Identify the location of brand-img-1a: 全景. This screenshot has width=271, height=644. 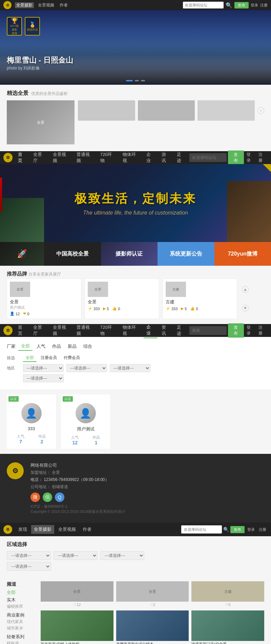
(20, 289).